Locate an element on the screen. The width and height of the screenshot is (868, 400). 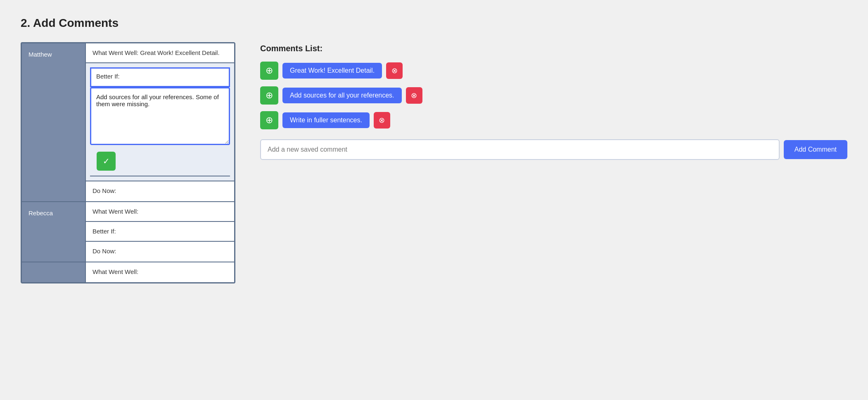
matthew-feedback-col: What Went Well: Great Work! Excellent De… is located at coordinates (160, 122).